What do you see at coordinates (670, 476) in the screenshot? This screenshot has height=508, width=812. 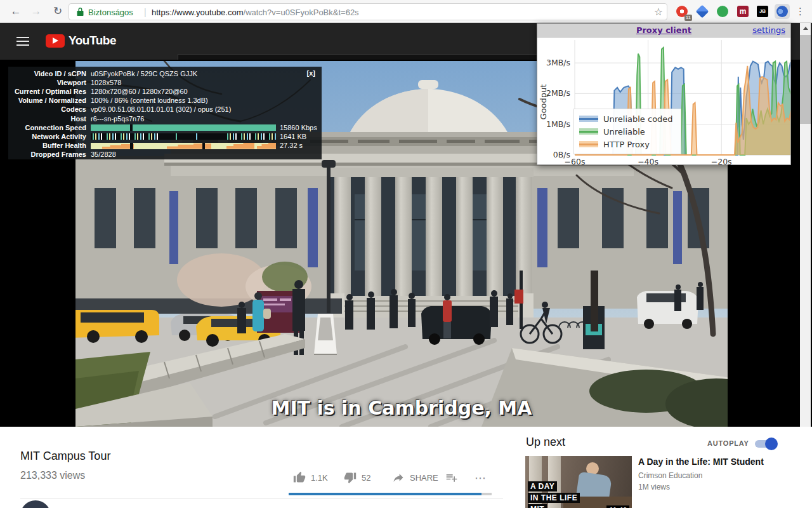 I see `up-next-channel: Crimson Education` at bounding box center [670, 476].